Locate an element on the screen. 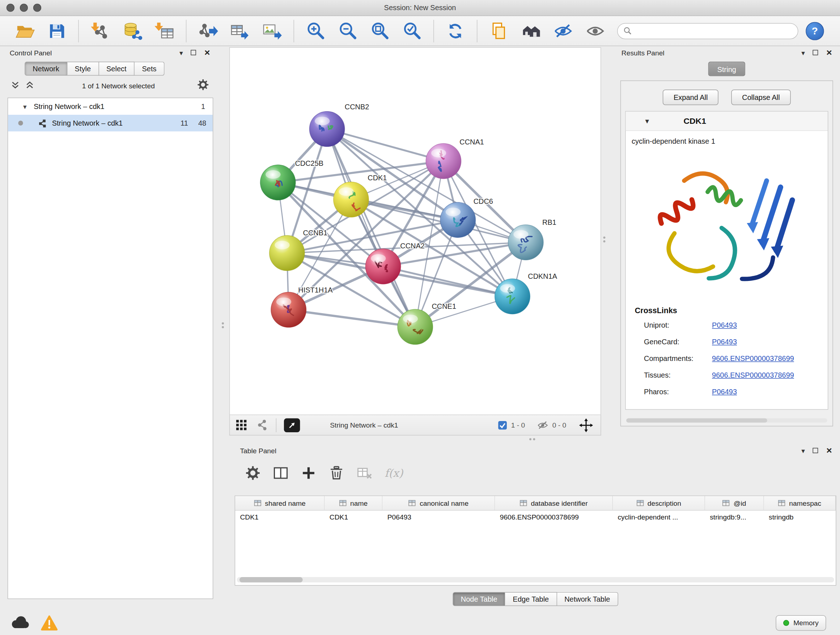 Image resolution: width=840 pixels, height=635 pixels. network-node: CDK1 is located at coordinates (360, 195).